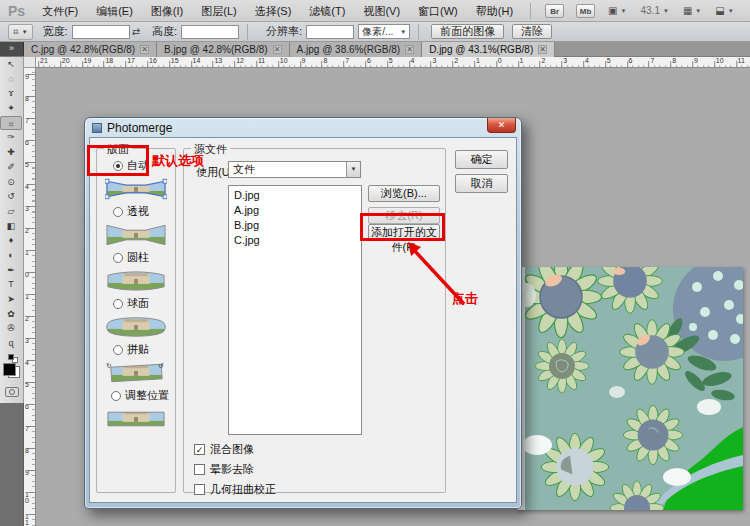  Describe the element at coordinates (11, 357) in the screenshot. I see `switch-colors-icon` at that location.